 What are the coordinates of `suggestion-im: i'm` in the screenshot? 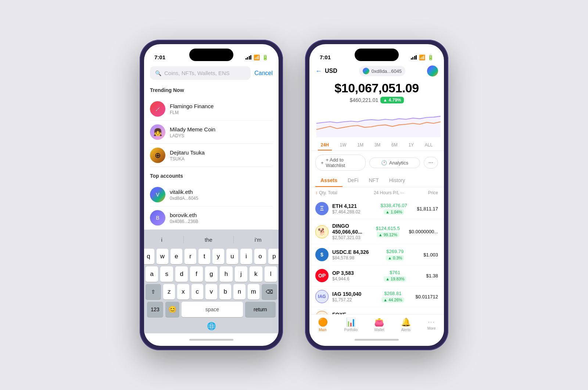 It's located at (258, 240).